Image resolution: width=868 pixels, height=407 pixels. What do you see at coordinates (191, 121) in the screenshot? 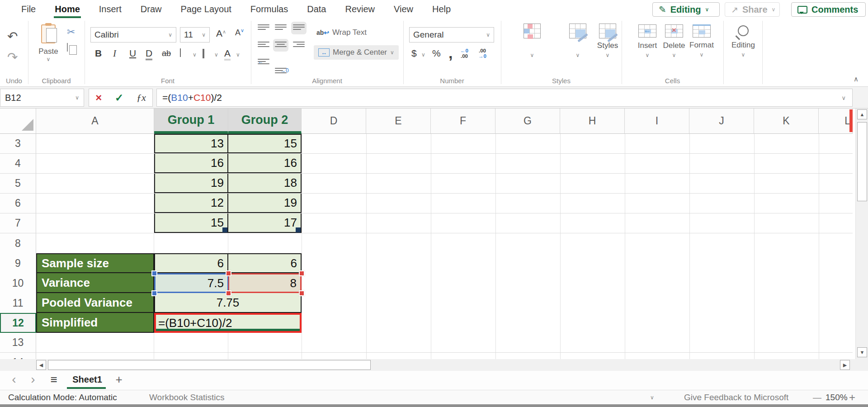
I see `column-header-b-group1: Group 1` at bounding box center [191, 121].